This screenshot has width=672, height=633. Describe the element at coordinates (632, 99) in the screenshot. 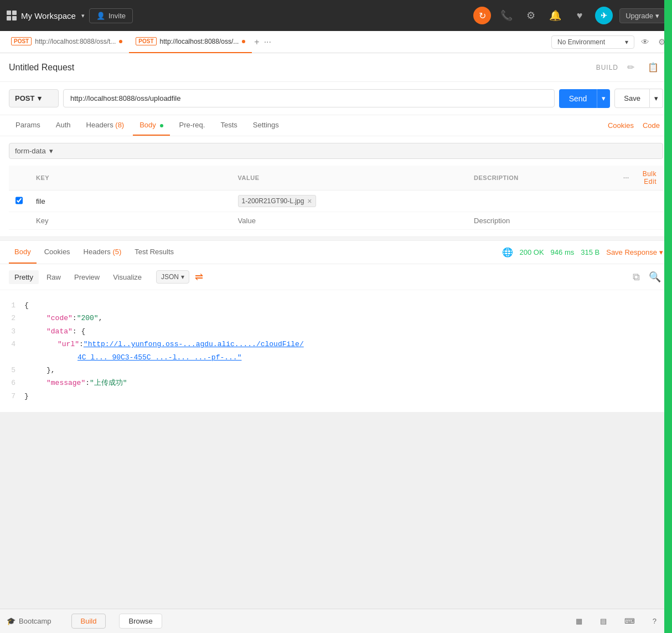

I see `save-button: Save` at that location.